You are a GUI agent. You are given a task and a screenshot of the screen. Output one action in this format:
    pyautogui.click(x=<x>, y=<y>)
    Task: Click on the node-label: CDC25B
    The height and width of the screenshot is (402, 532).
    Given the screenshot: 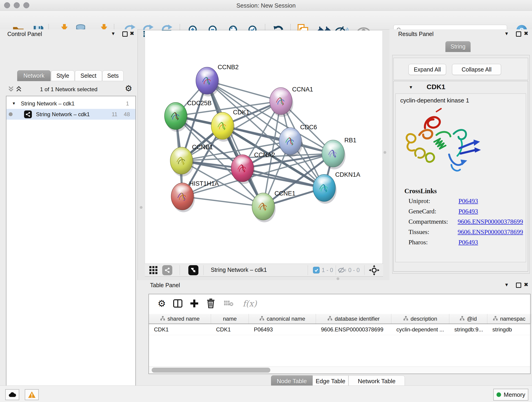 What is the action you would take?
    pyautogui.click(x=199, y=103)
    